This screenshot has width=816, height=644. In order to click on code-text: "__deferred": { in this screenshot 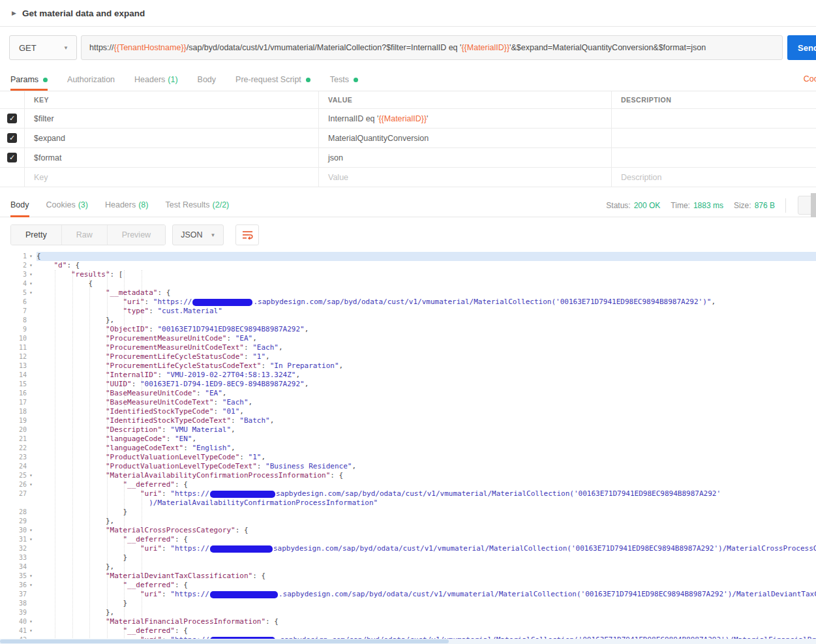, I will do `click(427, 631)`.